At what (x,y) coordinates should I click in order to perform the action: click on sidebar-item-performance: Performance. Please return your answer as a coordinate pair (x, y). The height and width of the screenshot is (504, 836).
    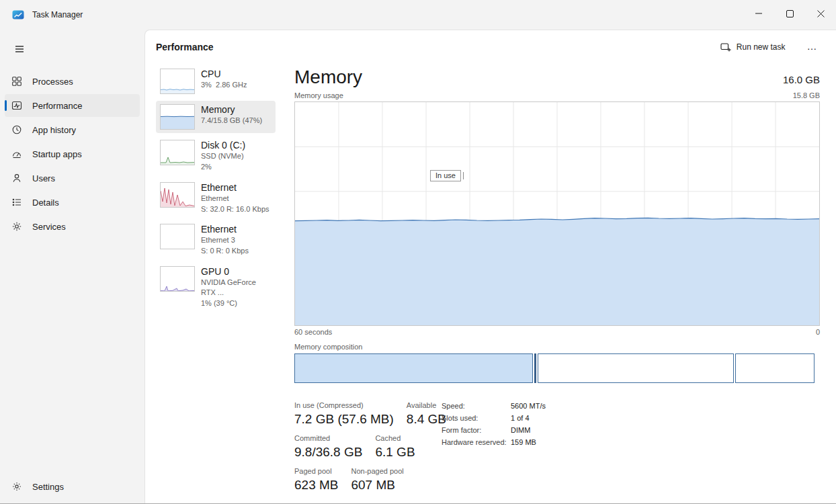
    Looking at the image, I should click on (73, 106).